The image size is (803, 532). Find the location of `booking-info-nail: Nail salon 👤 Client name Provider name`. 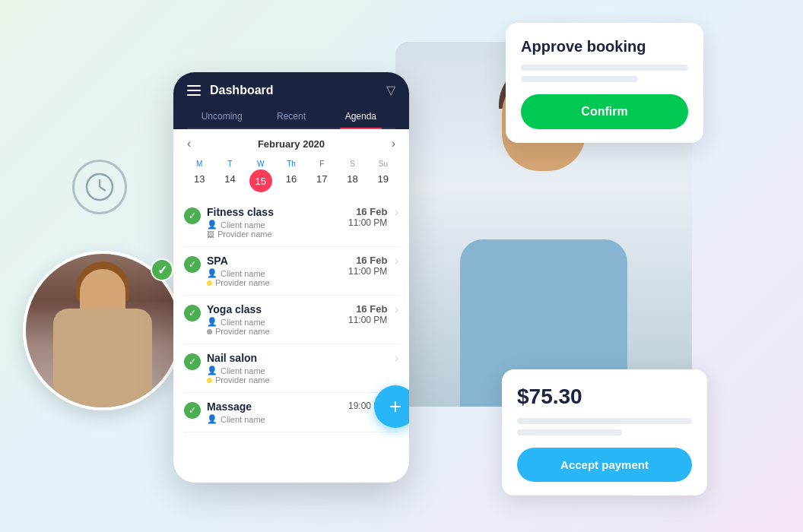

booking-info-nail: Nail salon 👤 Client name Provider name is located at coordinates (294, 368).